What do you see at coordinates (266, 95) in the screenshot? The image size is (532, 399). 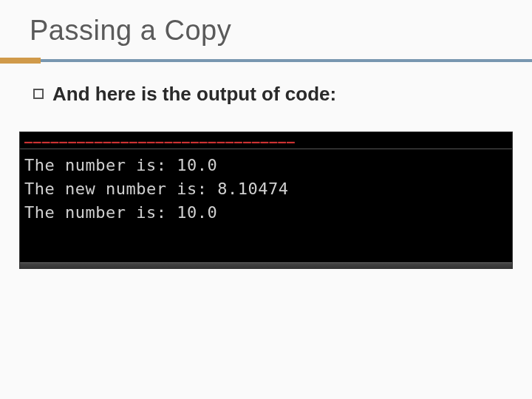 I see `bullet-item: And here is the output of code:` at bounding box center [266, 95].